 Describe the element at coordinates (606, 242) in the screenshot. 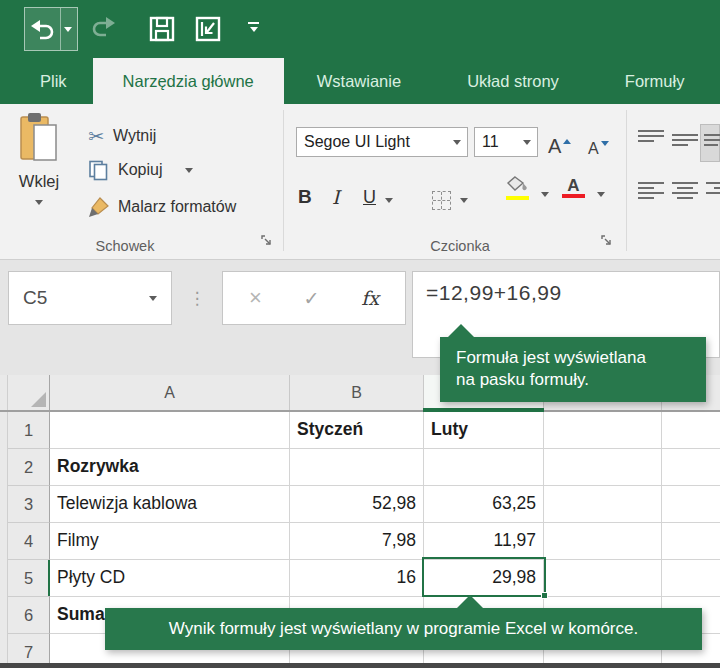

I see `font-dialog-launcher` at that location.